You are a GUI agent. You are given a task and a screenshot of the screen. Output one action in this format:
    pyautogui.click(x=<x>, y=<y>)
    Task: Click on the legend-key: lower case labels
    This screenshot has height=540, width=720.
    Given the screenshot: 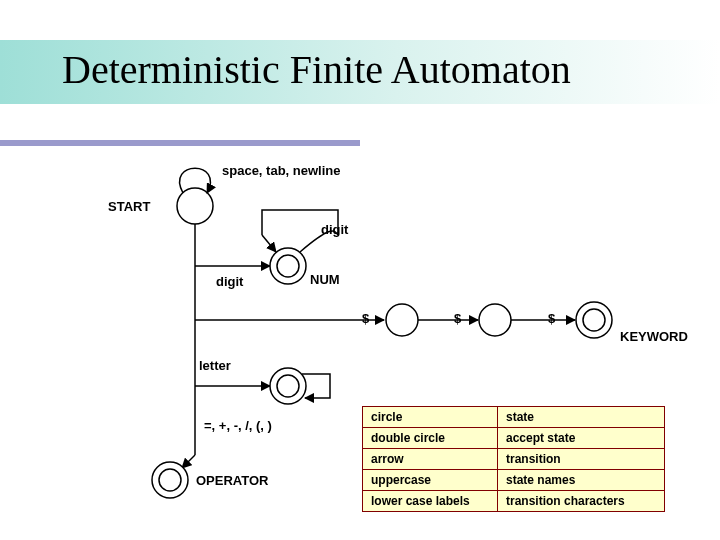 What is the action you would take?
    pyautogui.click(x=430, y=502)
    